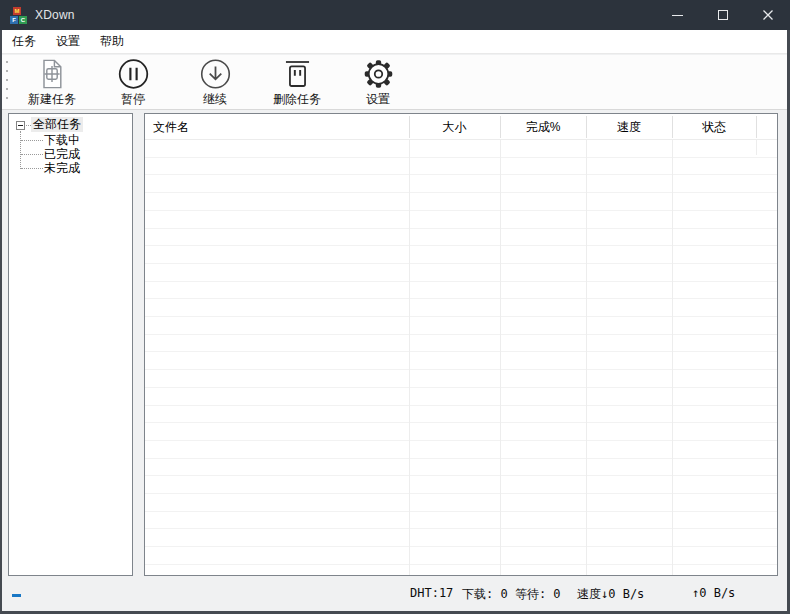 This screenshot has width=790, height=614. Describe the element at coordinates (432, 593) in the screenshot. I see `status-dht: DHT:17` at that location.